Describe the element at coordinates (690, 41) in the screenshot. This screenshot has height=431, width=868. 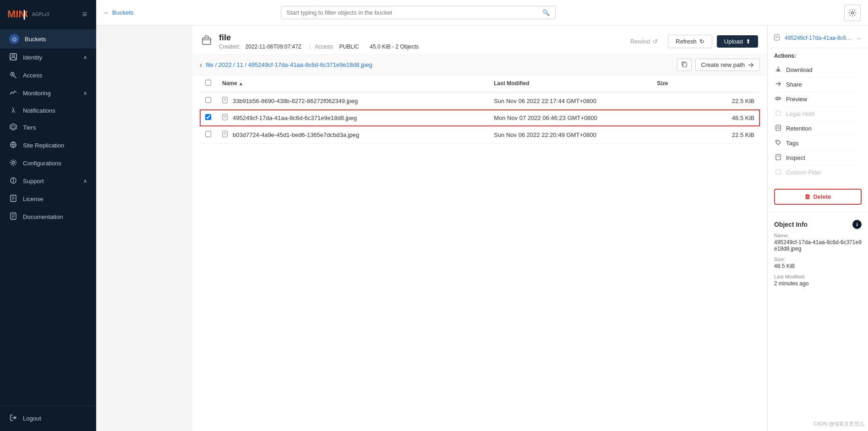
I see `refresh-button: Refresh ↻` at that location.